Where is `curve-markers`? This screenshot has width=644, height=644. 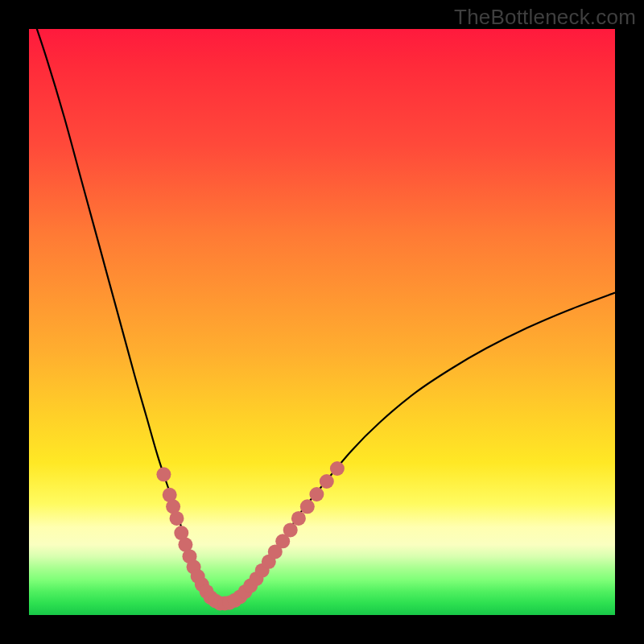
curve-markers is located at coordinates (250, 536).